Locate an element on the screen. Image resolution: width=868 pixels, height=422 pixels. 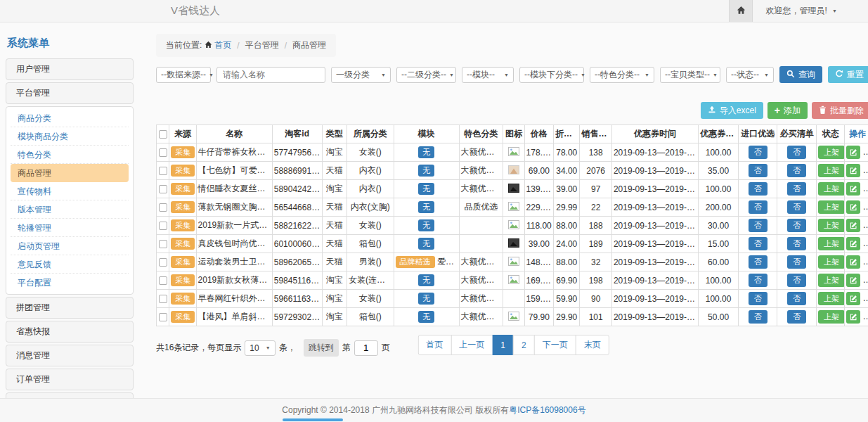
breadcrumb-item-platform: 平台管理 is located at coordinates (262, 45).